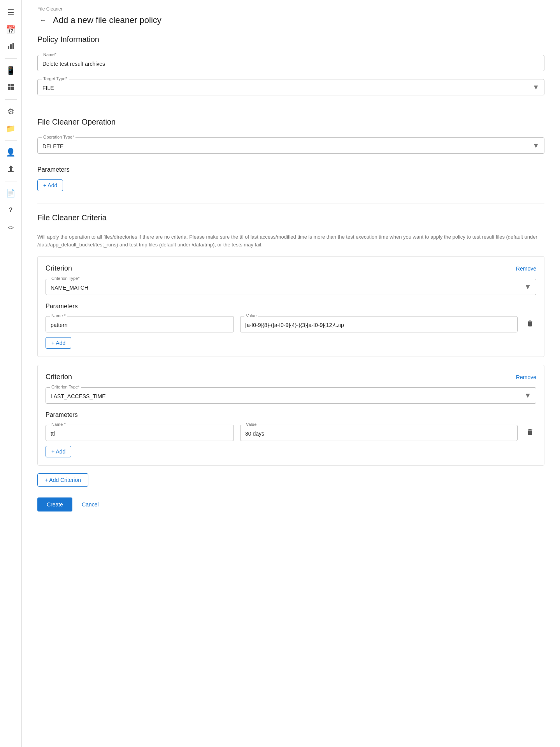  I want to click on sidebar-list-icon: ☰, so click(11, 12).